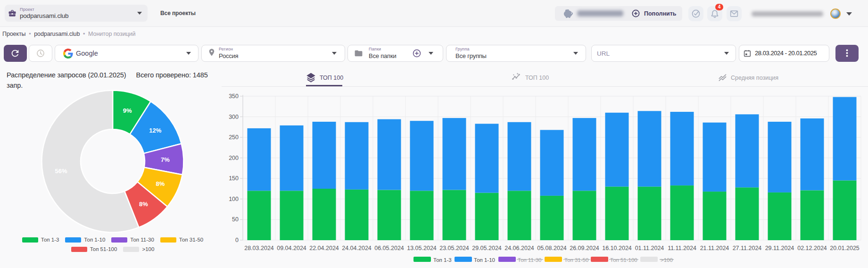  I want to click on svg-text: 250, so click(234, 137).